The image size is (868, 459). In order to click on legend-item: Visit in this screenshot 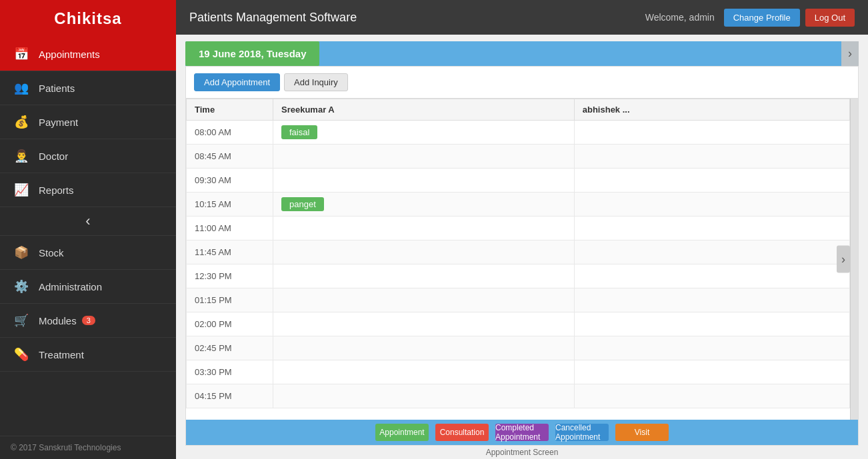, I will do `click(642, 432)`.